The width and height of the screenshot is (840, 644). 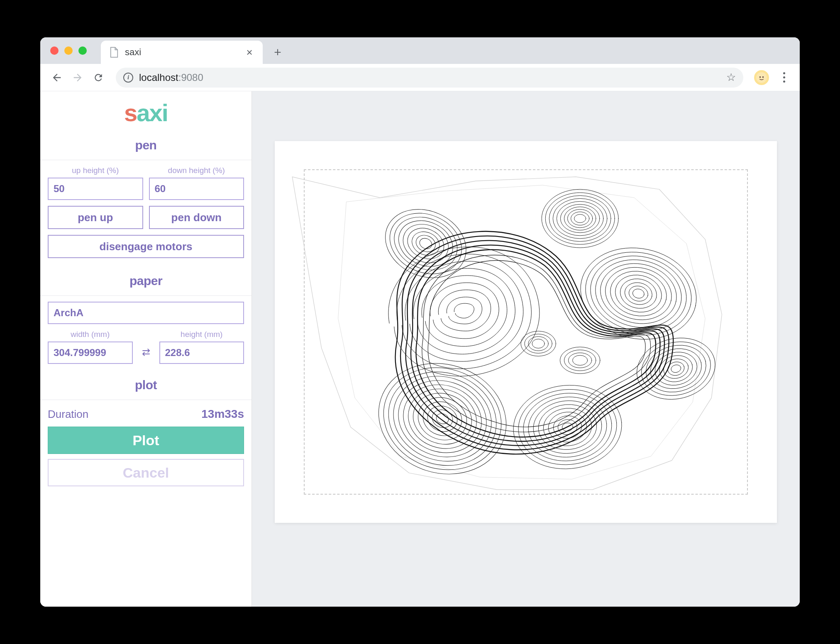 What do you see at coordinates (202, 353) in the screenshot?
I see `paper-height-input` at bounding box center [202, 353].